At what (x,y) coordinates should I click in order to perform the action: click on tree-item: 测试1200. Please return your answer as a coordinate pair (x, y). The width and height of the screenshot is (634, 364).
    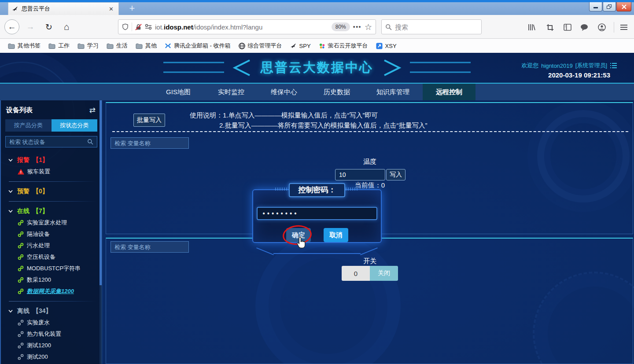
    Looking at the image, I should click on (55, 346).